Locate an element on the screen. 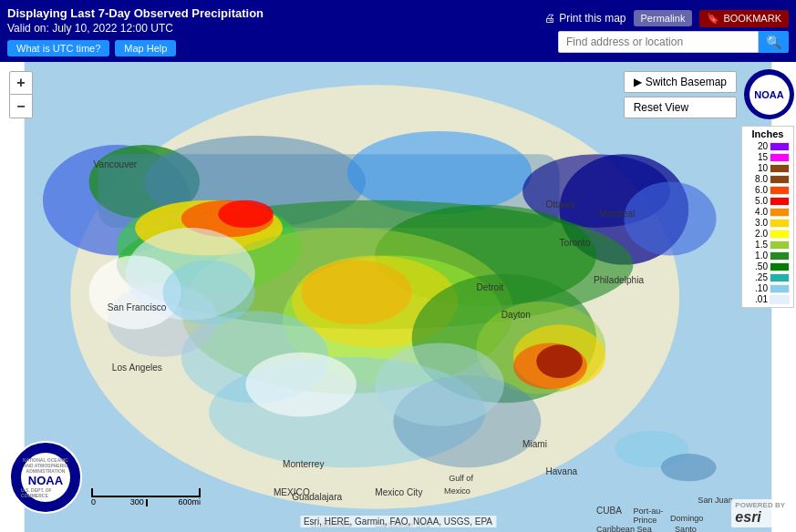 The height and width of the screenshot is (532, 796). topbar-left: Displaying Last 7-Day Observed Precipita… is located at coordinates (275, 31).